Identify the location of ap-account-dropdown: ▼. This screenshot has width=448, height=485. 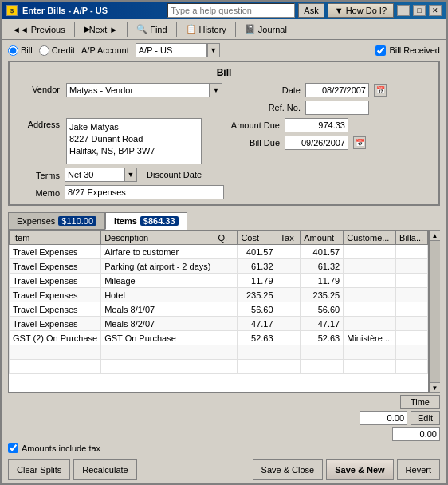
(214, 50).